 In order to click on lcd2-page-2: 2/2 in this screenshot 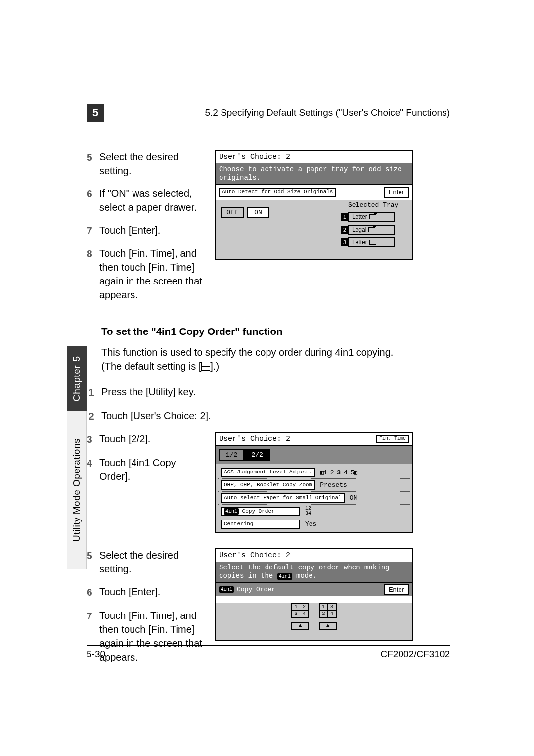, I will do `click(257, 455)`.